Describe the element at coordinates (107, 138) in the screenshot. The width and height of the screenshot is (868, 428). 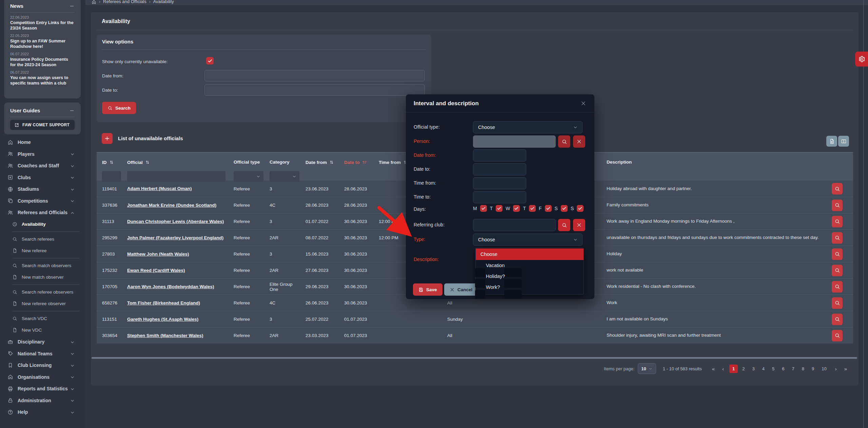
I see `add-interval-button` at that location.